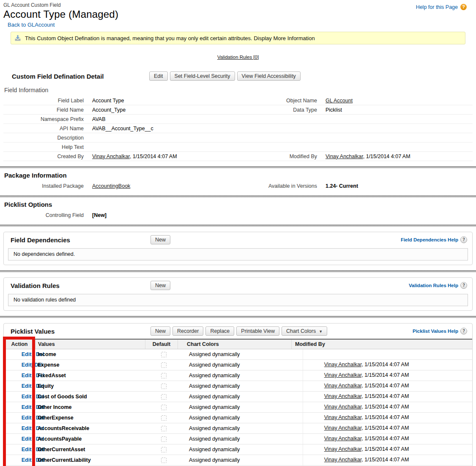  Describe the element at coordinates (238, 14) in the screenshot. I see `page-title: Account Type (Managed)` at that location.